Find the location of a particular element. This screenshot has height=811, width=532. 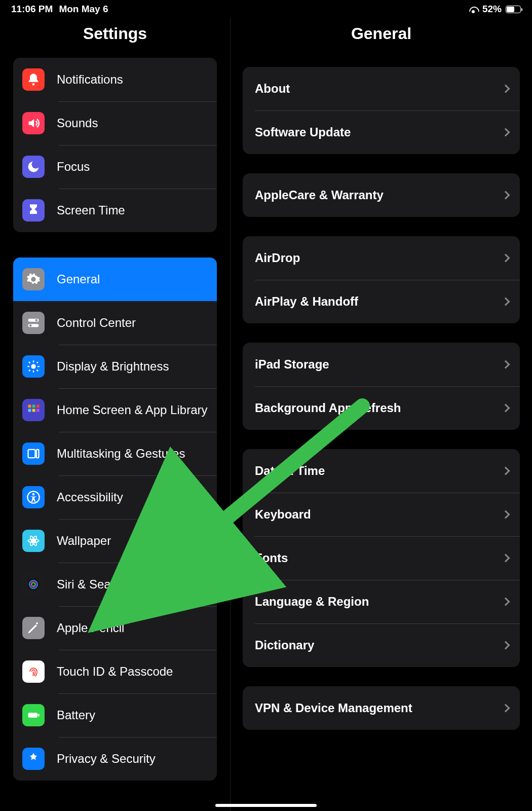

detail-row-label: Keyboard is located at coordinates (283, 514).